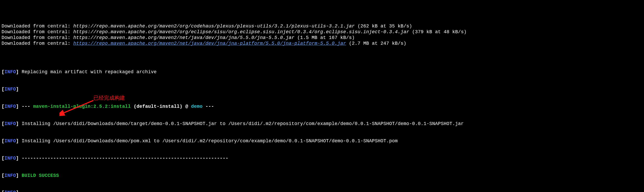 The width and height of the screenshot is (644, 192). I want to click on annotation-text: 已经完成构建, so click(109, 98).